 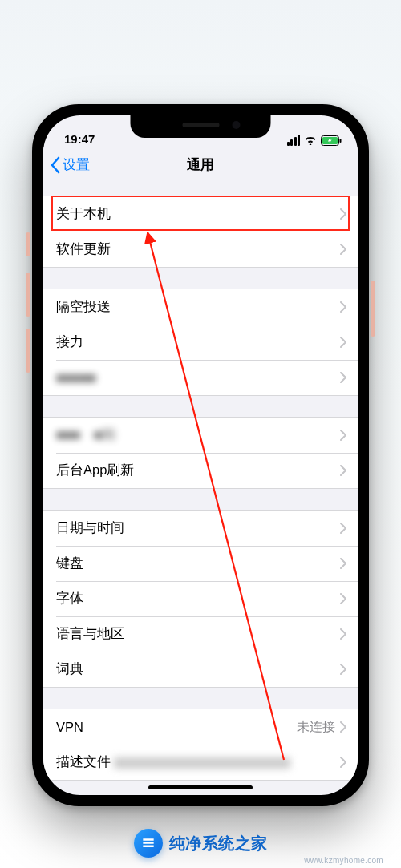 What do you see at coordinates (28, 295) in the screenshot?
I see `side-button-vol-up` at bounding box center [28, 295].